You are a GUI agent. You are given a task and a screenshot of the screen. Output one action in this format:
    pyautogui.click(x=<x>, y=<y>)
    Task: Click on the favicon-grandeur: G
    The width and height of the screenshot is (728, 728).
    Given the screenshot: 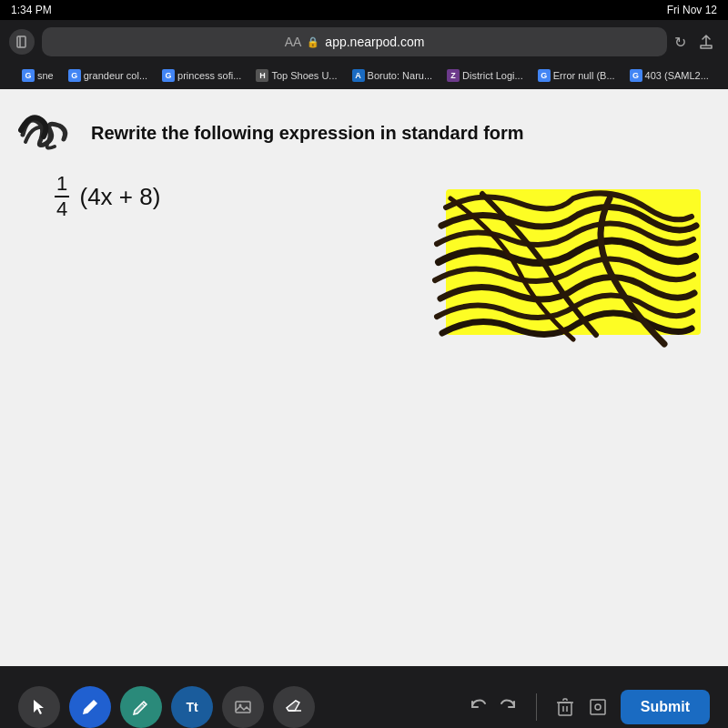 What is the action you would take?
    pyautogui.click(x=75, y=76)
    